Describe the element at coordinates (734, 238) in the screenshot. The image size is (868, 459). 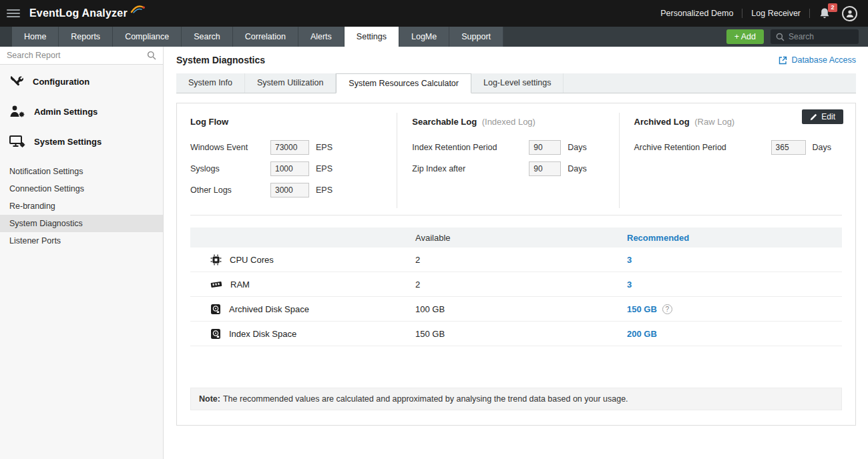
I see `recommended-header: Recommended` at that location.